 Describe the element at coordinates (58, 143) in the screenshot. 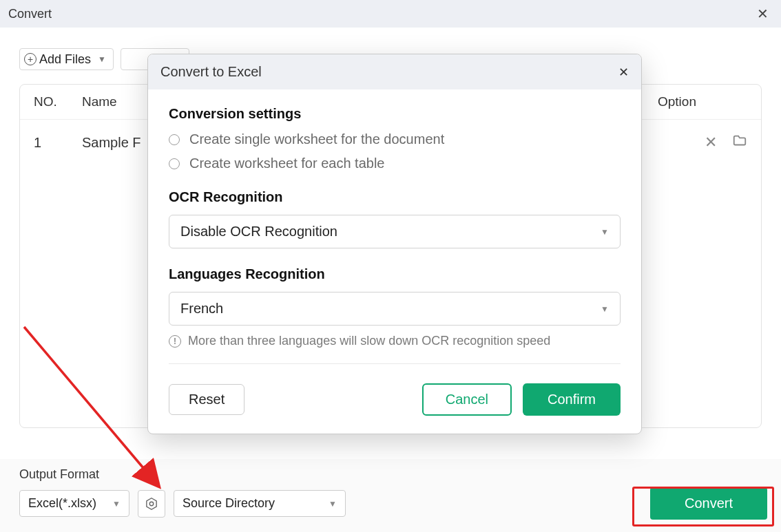

I see `row-no: 1` at that location.